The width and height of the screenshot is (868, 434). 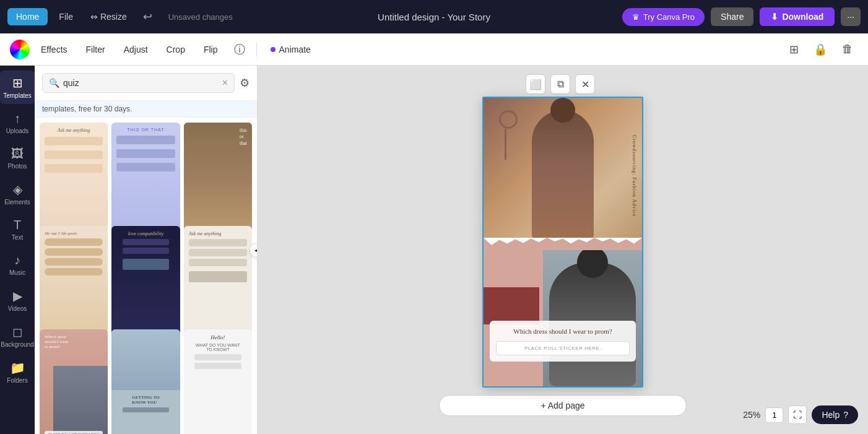 What do you see at coordinates (821, 50) in the screenshot?
I see `toolbar-right-group: ⊞ 🔒 🗑` at bounding box center [821, 50].